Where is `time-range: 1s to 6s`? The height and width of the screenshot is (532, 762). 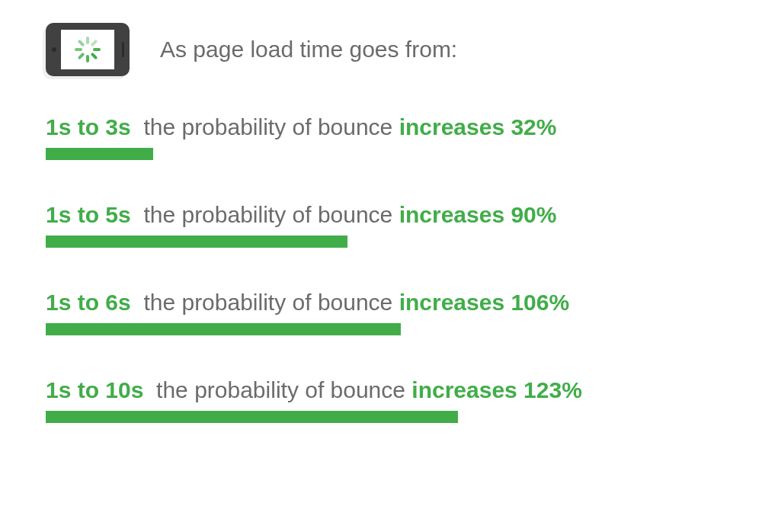 time-range: 1s to 6s is located at coordinates (88, 302).